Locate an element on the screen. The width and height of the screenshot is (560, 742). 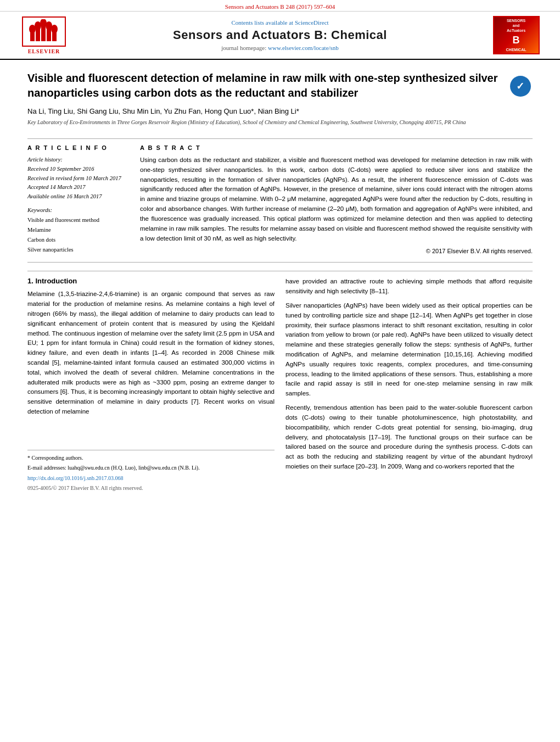
article-info-header: A R T I C L E I N F O is located at coordinates (78, 148).